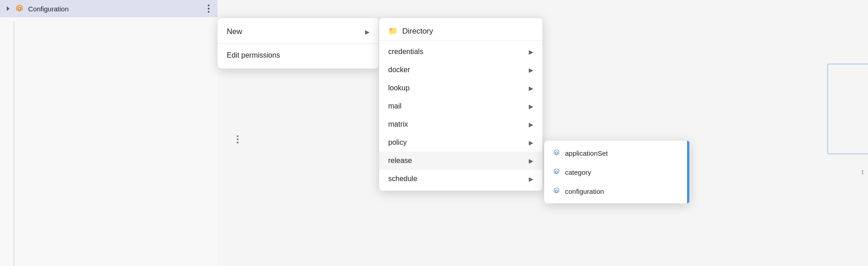  I want to click on primary-context-menu: New ▶ Edit permissions, so click(298, 44).